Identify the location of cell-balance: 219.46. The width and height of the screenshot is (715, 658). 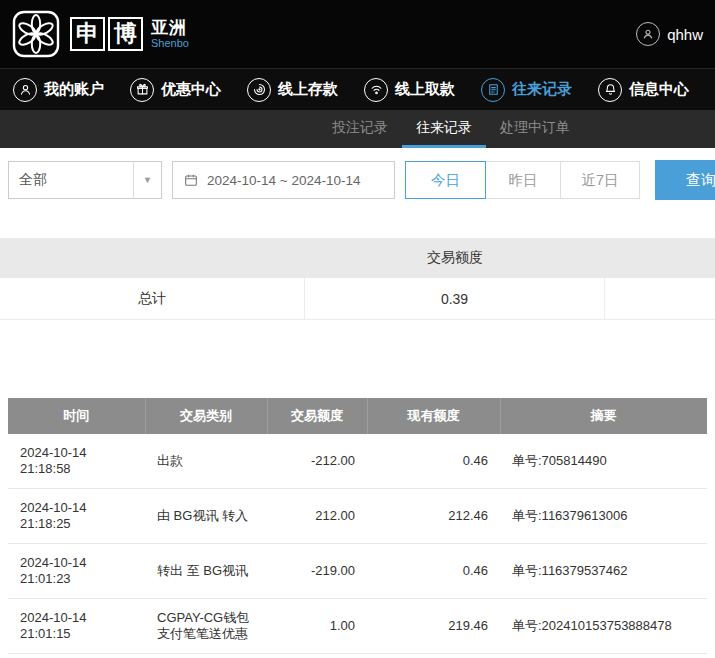
(434, 626).